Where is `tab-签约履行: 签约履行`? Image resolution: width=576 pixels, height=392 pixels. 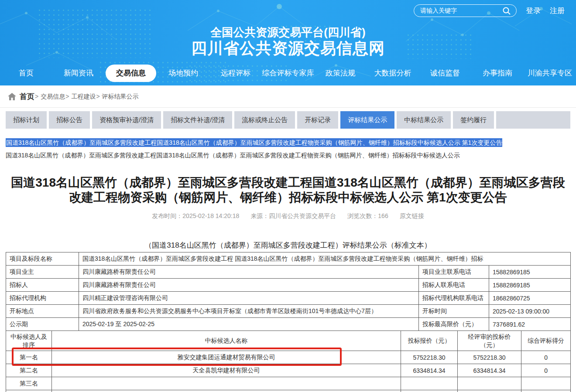
tab-签约履行: 签约履行 is located at coordinates (473, 120).